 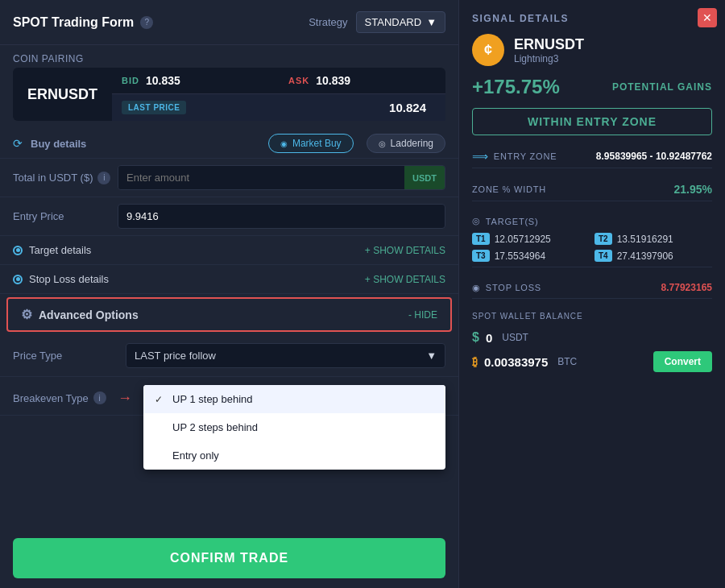 I want to click on header-left: SPOT Trading Form ?, so click(x=83, y=23).